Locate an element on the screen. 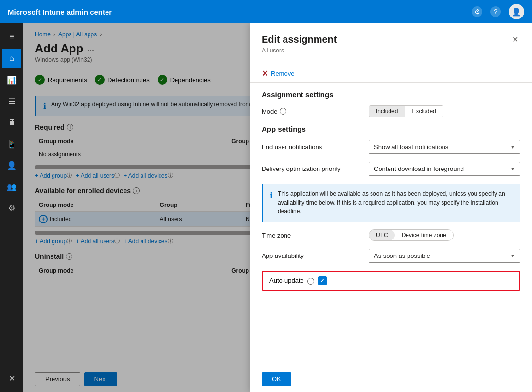  sidebar-item-devices: 🖥 is located at coordinates (12, 122).